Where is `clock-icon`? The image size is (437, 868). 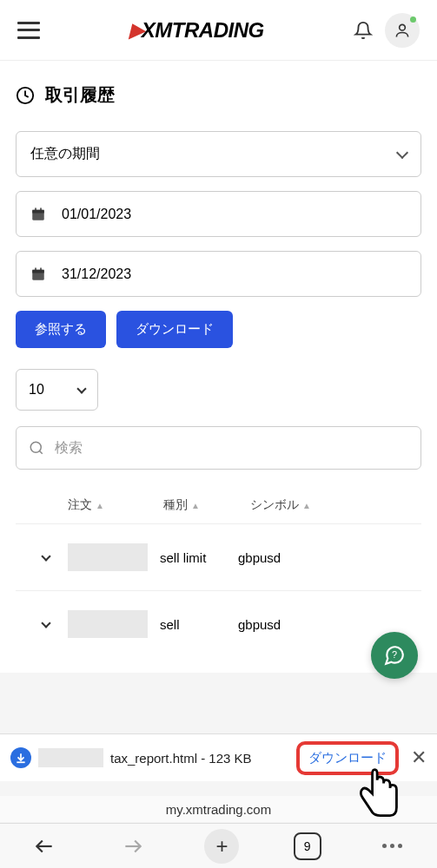
clock-icon is located at coordinates (25, 95).